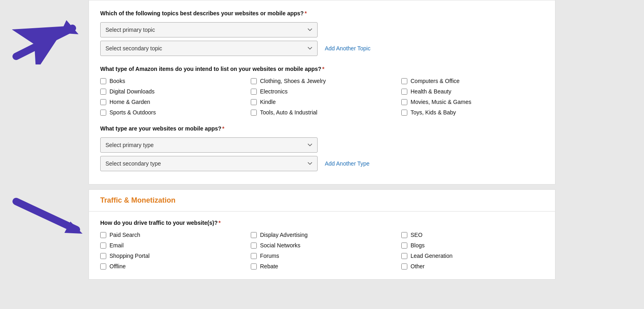  I want to click on health-beauty-checkbox, so click(404, 92).